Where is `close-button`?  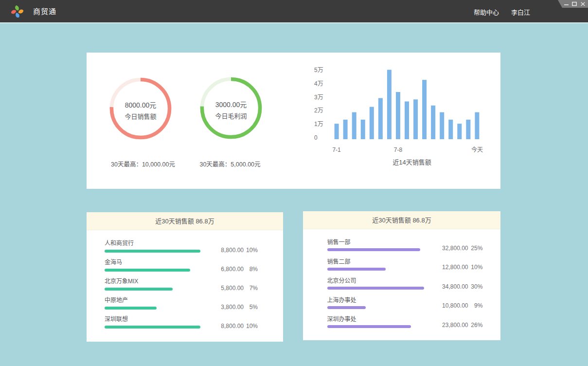
close-button is located at coordinates (583, 4).